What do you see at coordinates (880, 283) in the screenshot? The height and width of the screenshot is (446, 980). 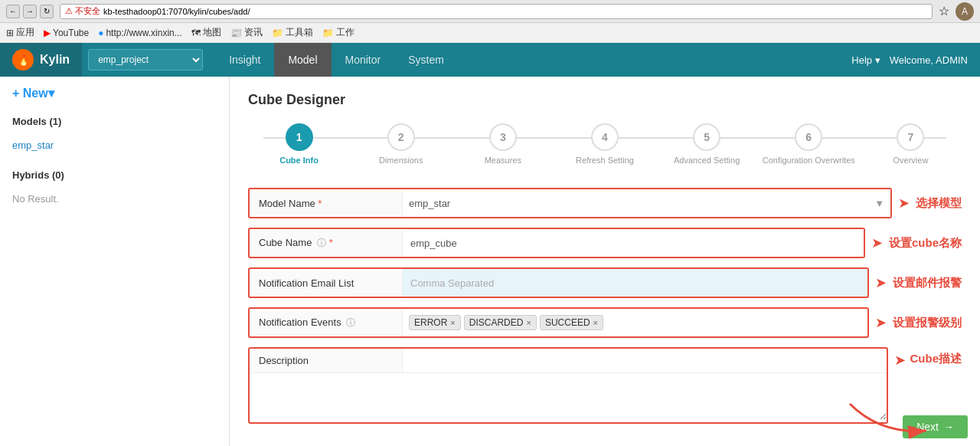 I see `email-arrow-icon: ➤` at bounding box center [880, 283].